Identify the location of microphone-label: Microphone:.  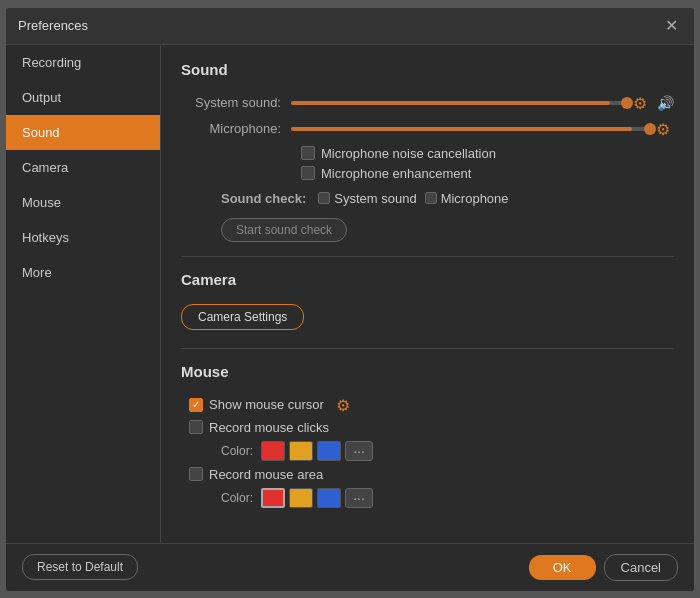
(236, 128).